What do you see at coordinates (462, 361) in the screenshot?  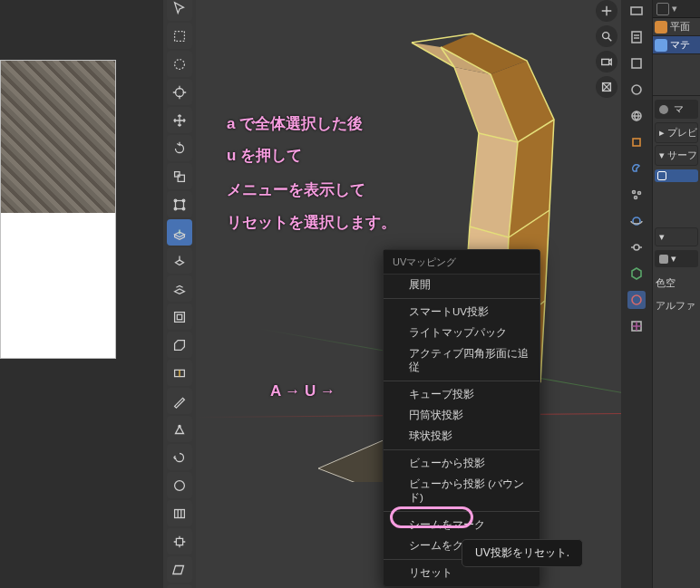 I see `uv-menu-item: アクティブ四角形面に追従` at bounding box center [462, 361].